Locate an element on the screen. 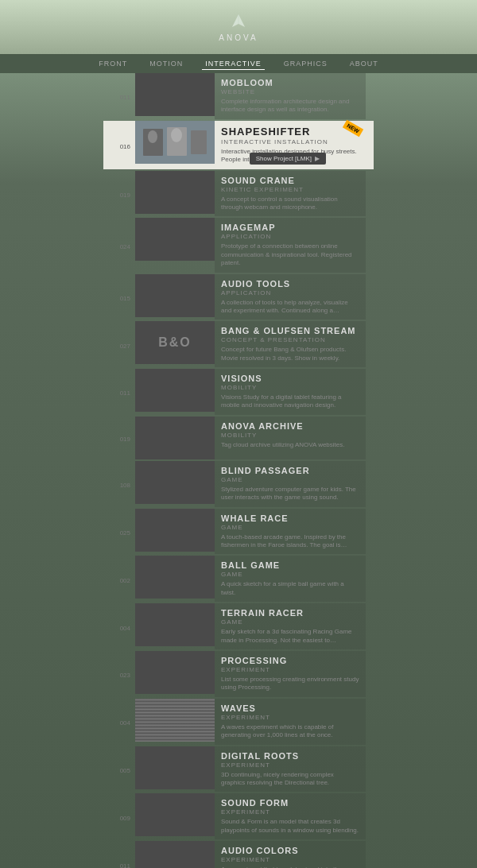 This screenshot has width=477, height=868. project-type: WEBSITE is located at coordinates (290, 92).